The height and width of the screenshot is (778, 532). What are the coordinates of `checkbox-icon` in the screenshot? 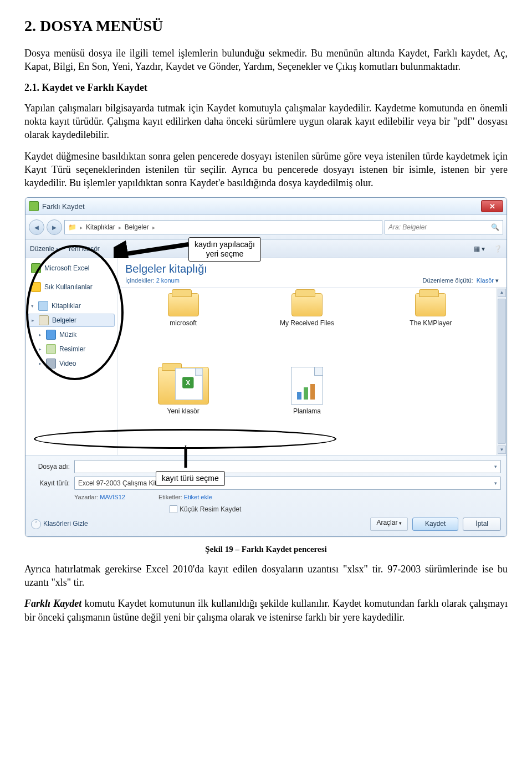 It's located at (173, 509).